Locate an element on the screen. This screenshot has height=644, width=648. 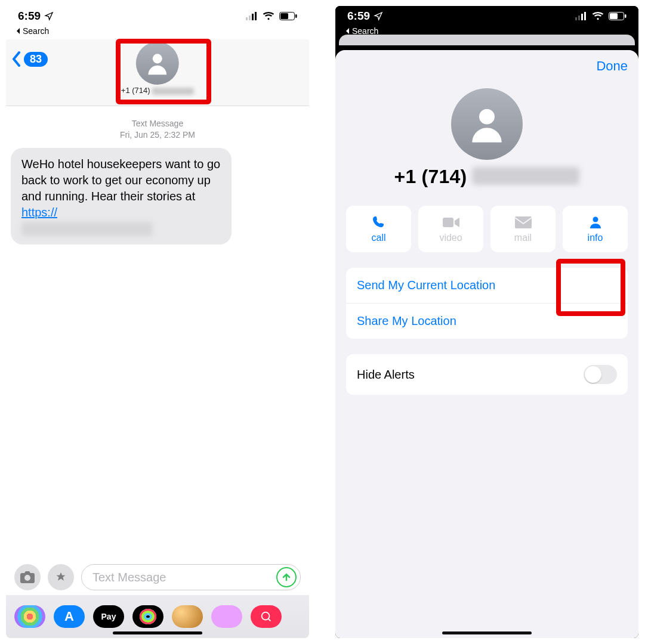
mail-button: mail is located at coordinates (523, 229).